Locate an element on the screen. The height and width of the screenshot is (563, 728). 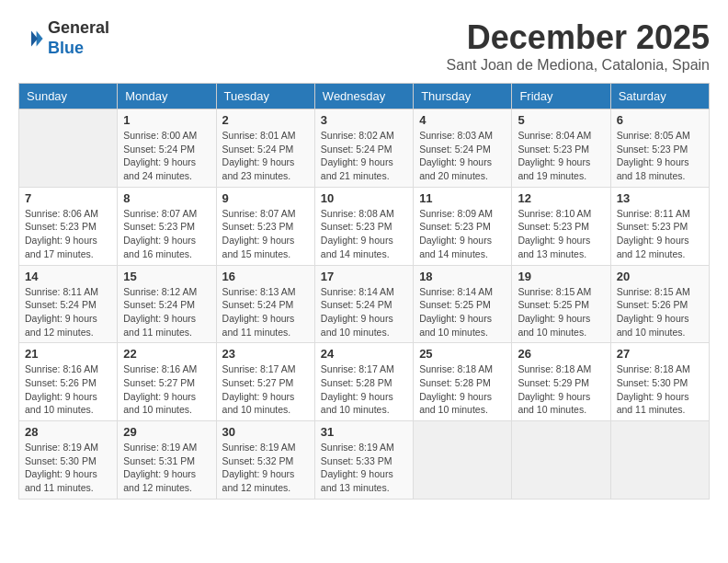
month-title: December 2025 is located at coordinates (578, 38).